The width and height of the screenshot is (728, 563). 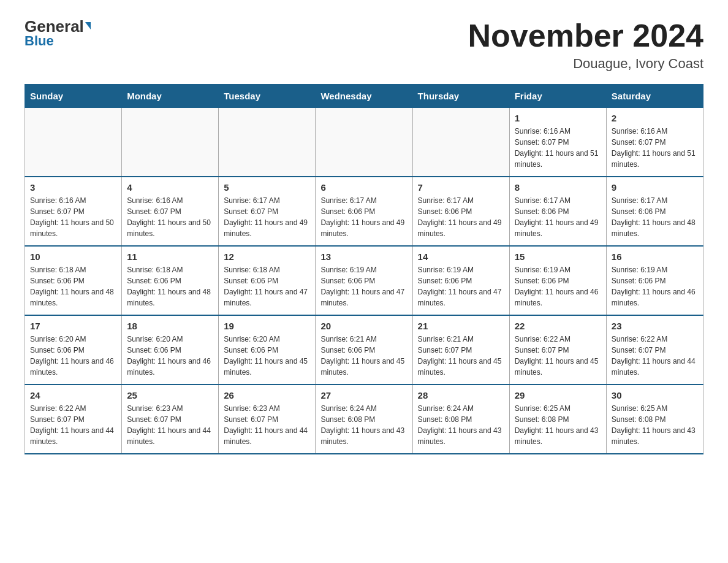 What do you see at coordinates (586, 45) in the screenshot?
I see `title-block: November 2024 Douague, Ivory Coast` at bounding box center [586, 45].